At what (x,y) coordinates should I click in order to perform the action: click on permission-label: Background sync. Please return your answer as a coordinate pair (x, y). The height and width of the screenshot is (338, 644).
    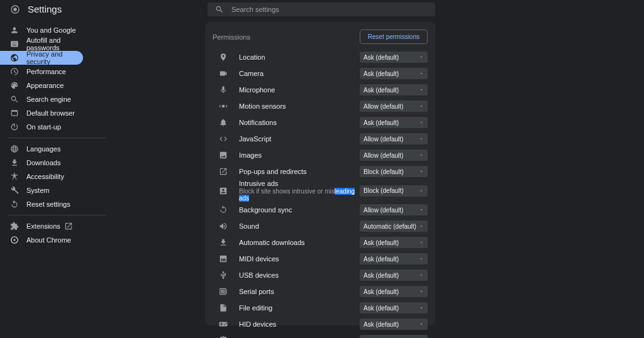
    Looking at the image, I should click on (299, 210).